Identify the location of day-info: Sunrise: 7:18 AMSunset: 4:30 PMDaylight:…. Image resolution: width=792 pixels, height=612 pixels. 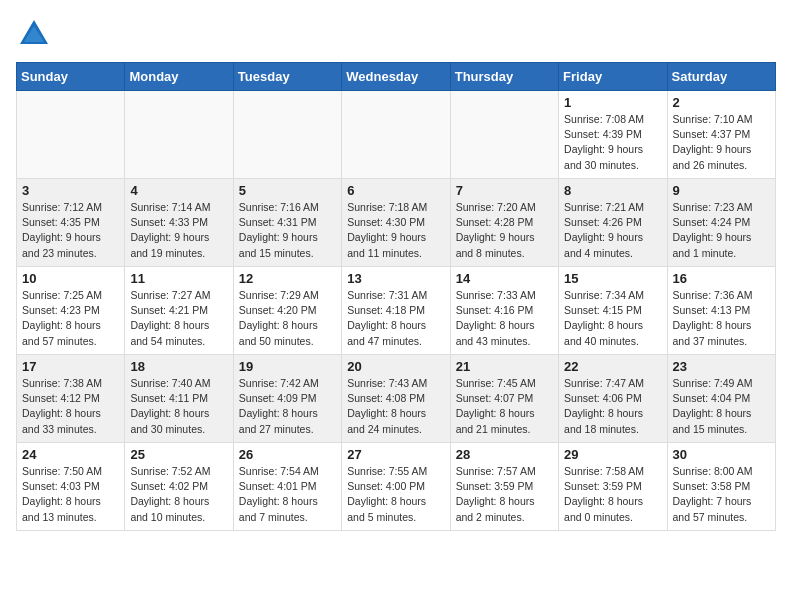
(396, 230).